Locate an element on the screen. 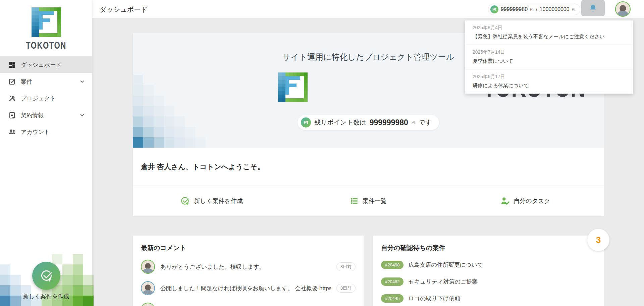  remaining-points-pill: Pt 残りポイント数は 999999980 Pt です is located at coordinates (368, 122).